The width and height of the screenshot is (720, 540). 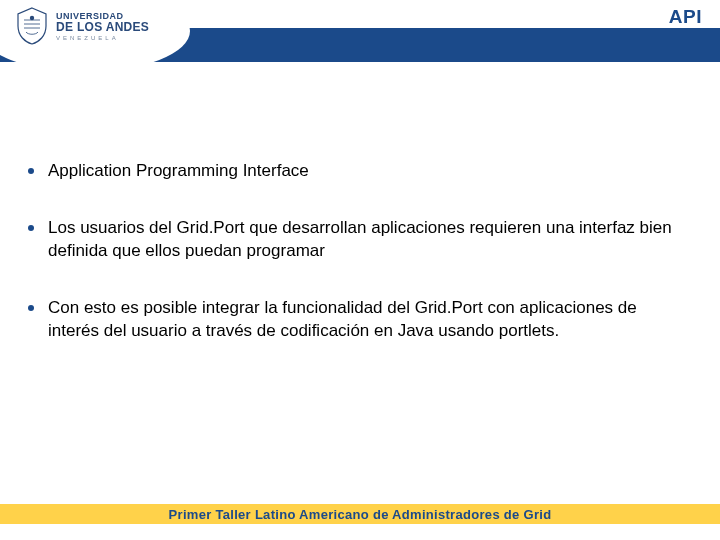 I want to click on bullet-text: Application Programming Interface, so click(x=178, y=172).